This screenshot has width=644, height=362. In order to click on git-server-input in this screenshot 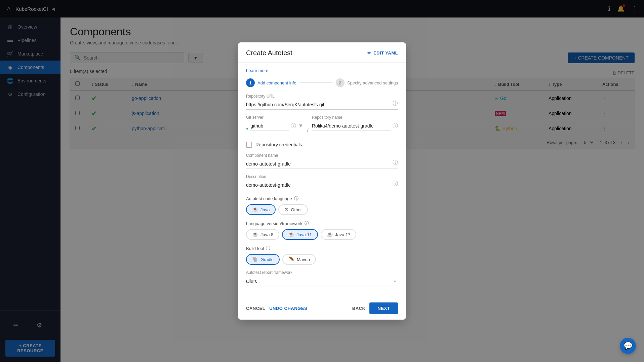, I will do `click(270, 126)`.